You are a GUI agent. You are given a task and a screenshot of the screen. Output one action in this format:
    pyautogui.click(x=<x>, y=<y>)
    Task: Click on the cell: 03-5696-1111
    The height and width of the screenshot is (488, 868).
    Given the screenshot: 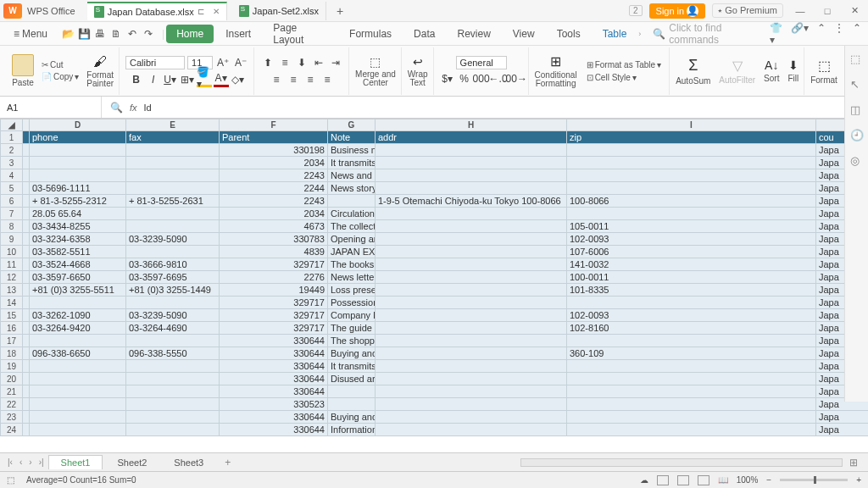 What is the action you would take?
    pyautogui.click(x=78, y=188)
    